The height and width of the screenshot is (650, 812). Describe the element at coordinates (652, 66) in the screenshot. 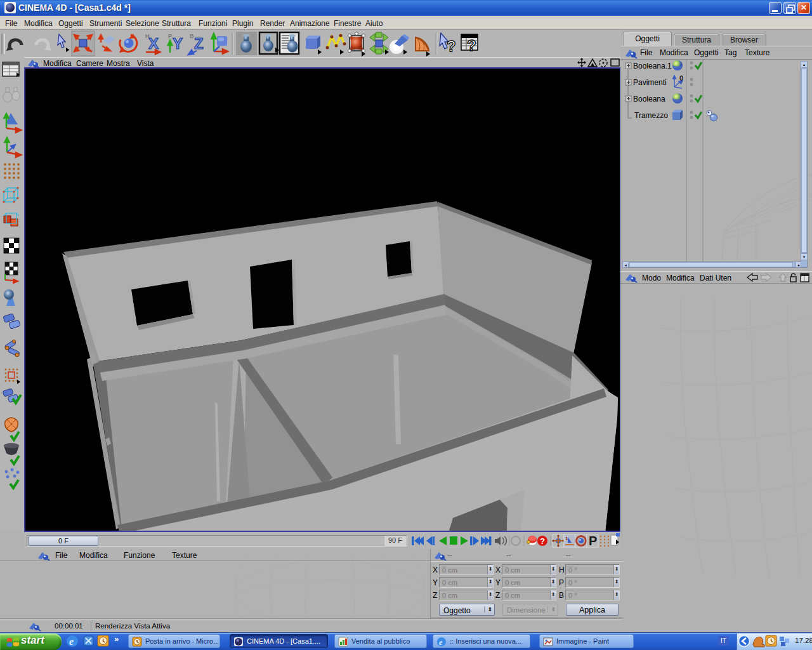

I see `svg-text: Booleana.1` at that location.